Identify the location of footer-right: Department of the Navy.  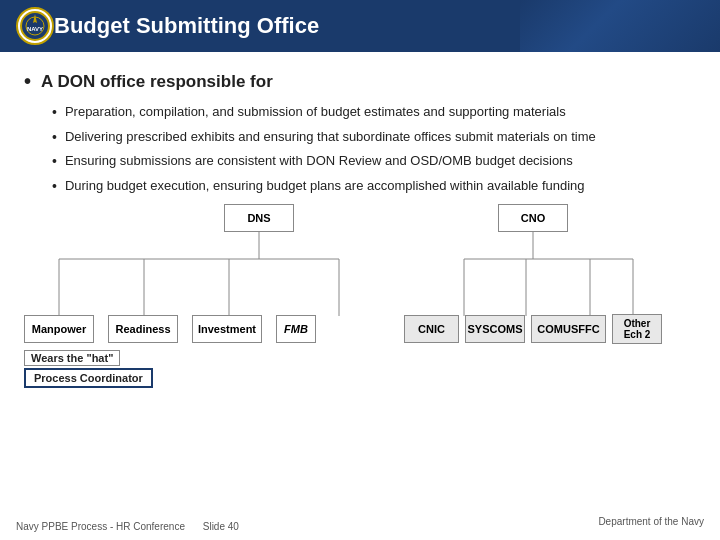
(651, 525).